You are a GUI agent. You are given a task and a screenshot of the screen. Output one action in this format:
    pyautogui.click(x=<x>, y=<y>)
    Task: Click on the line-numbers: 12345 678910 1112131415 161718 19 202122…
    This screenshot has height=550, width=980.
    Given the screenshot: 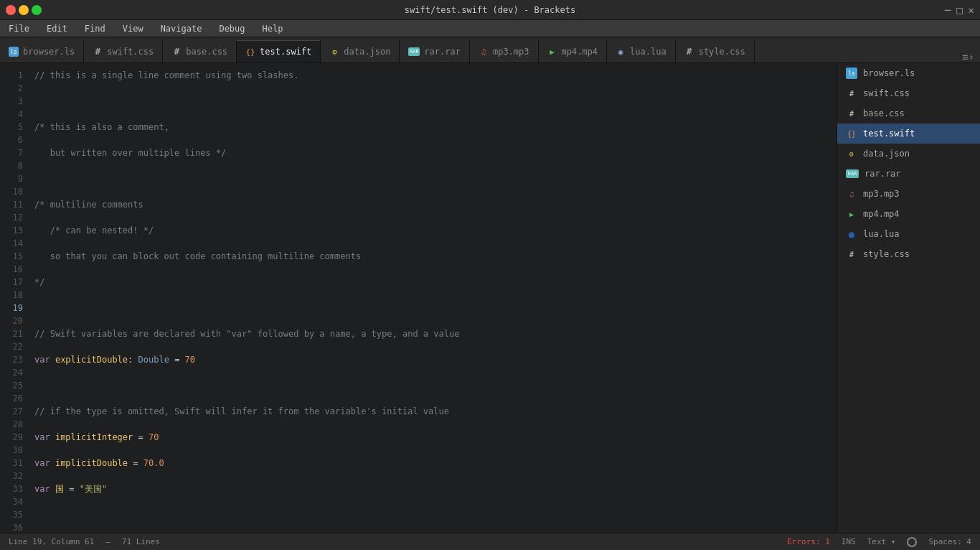 What is the action you would take?
    pyautogui.click(x=14, y=298)
    